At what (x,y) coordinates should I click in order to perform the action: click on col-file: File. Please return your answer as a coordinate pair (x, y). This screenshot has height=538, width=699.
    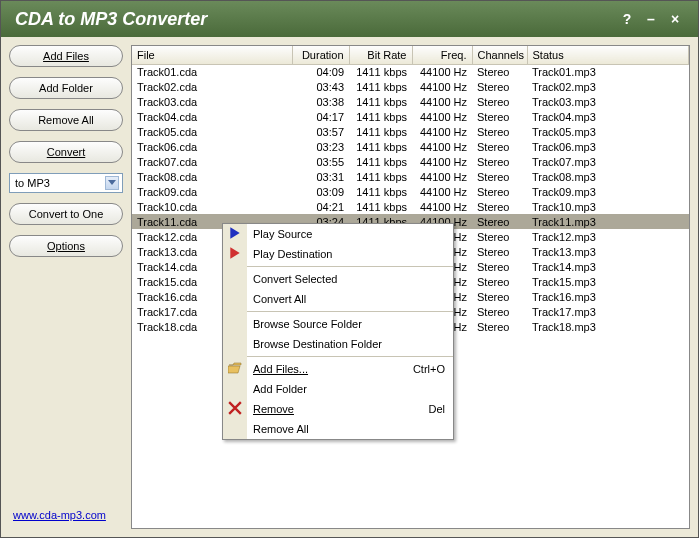
    Looking at the image, I should click on (212, 55).